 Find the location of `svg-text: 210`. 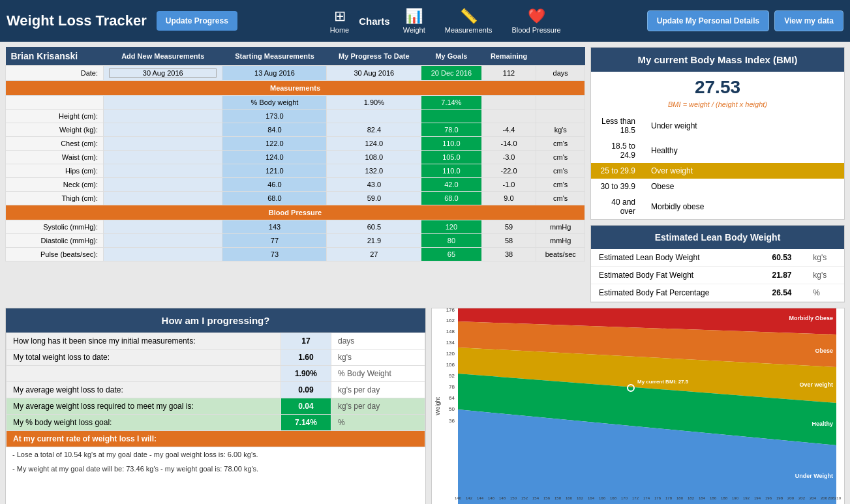

svg-text: 210 is located at coordinates (838, 498).